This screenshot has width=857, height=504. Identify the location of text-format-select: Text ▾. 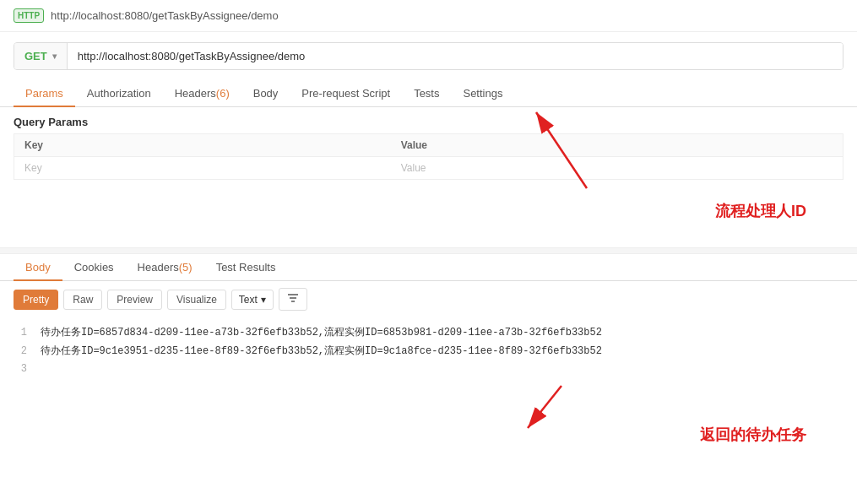
(252, 300).